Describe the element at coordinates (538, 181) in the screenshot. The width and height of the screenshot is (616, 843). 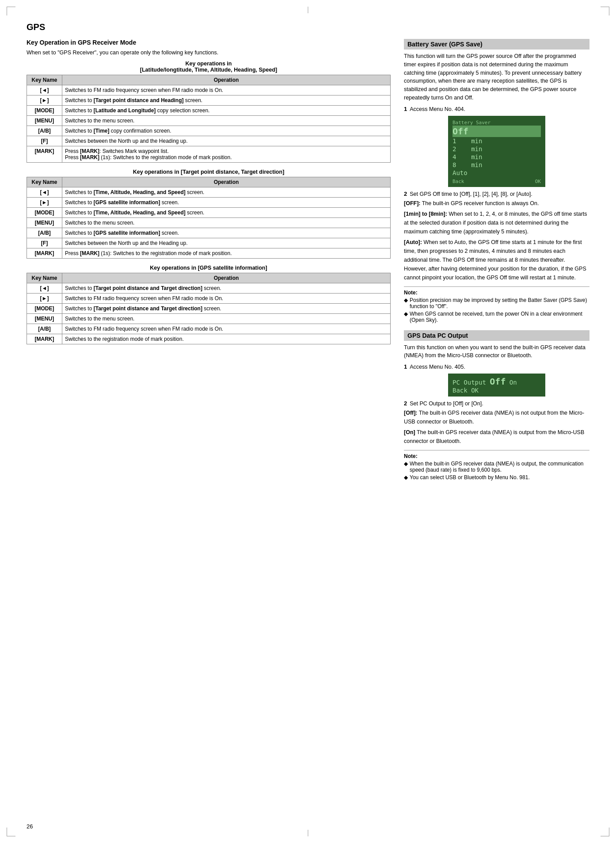
I see `lcd-ok: OK` at that location.